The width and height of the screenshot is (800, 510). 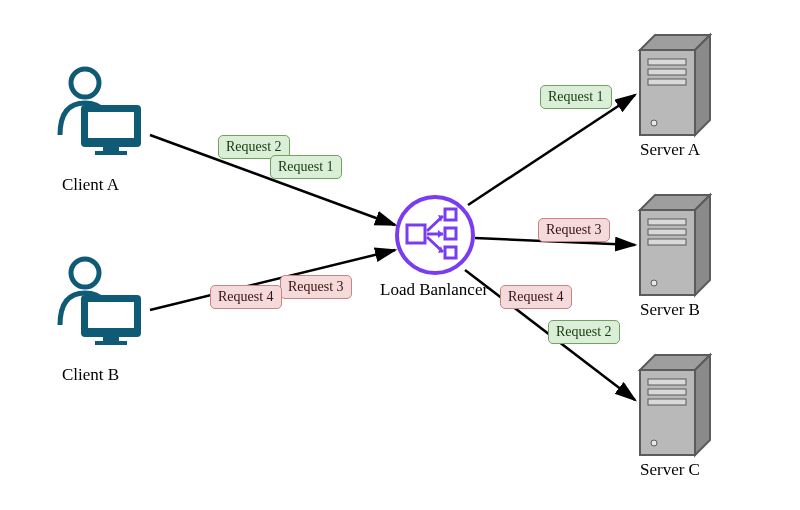 What do you see at coordinates (670, 470) in the screenshot?
I see `server-c-label: Server C` at bounding box center [670, 470].